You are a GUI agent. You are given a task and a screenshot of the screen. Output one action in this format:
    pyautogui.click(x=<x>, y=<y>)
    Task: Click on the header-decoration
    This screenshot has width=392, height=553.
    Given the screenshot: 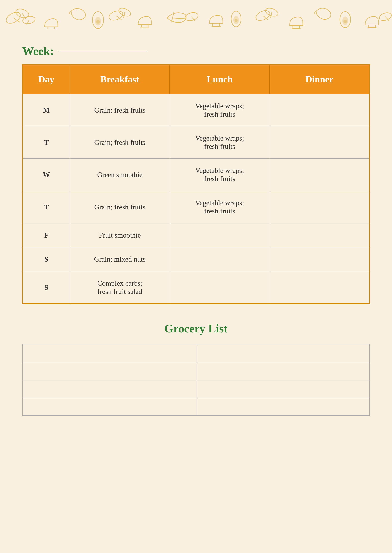 What is the action you would take?
    pyautogui.click(x=196, y=18)
    